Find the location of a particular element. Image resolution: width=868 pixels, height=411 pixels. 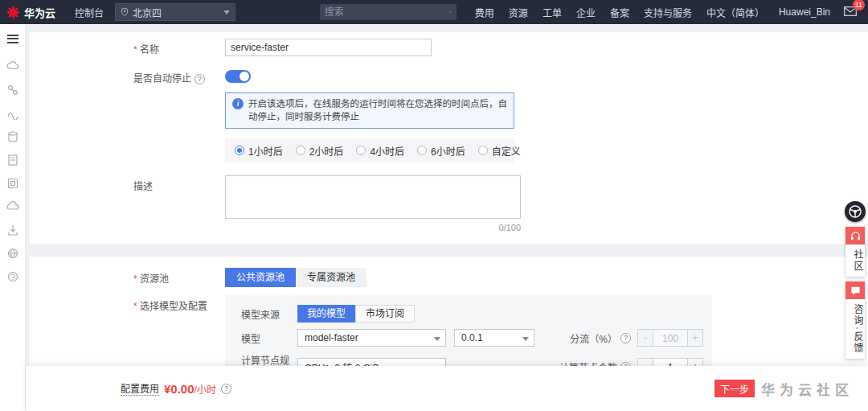

radio-label: 2小时后 is located at coordinates (326, 151).